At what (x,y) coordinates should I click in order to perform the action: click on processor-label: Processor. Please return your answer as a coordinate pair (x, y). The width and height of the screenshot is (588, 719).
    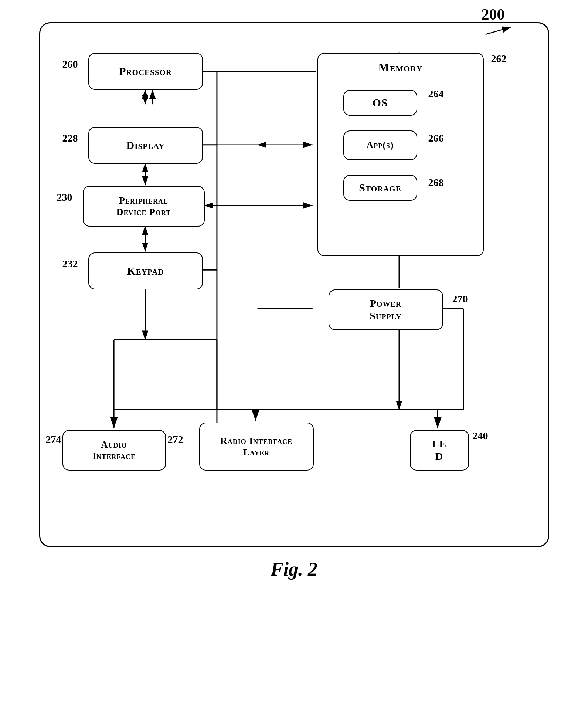
    Looking at the image, I should click on (146, 71).